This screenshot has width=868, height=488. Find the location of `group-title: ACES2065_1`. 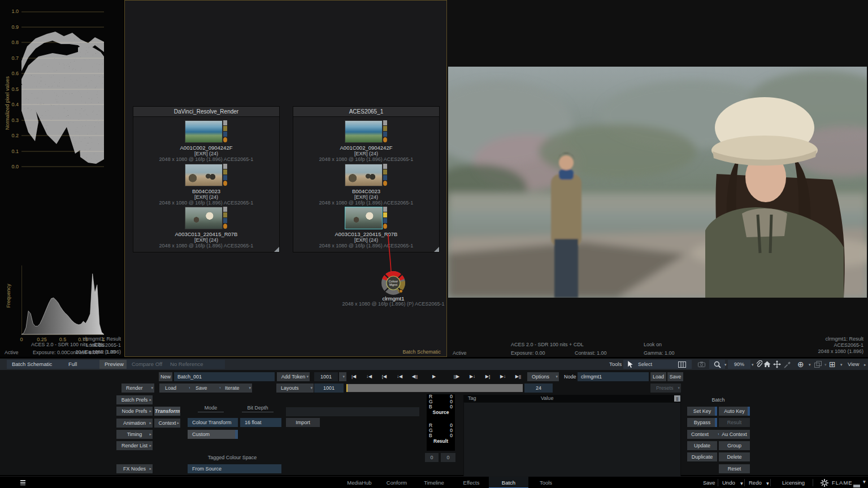

group-title: ACES2065_1 is located at coordinates (366, 112).